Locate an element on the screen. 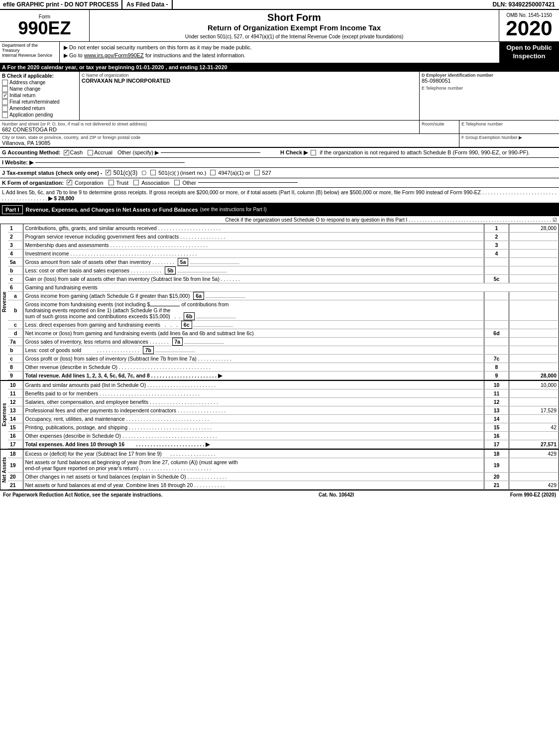 This screenshot has width=559, height=756. check-h-checkbox is located at coordinates (314, 152).